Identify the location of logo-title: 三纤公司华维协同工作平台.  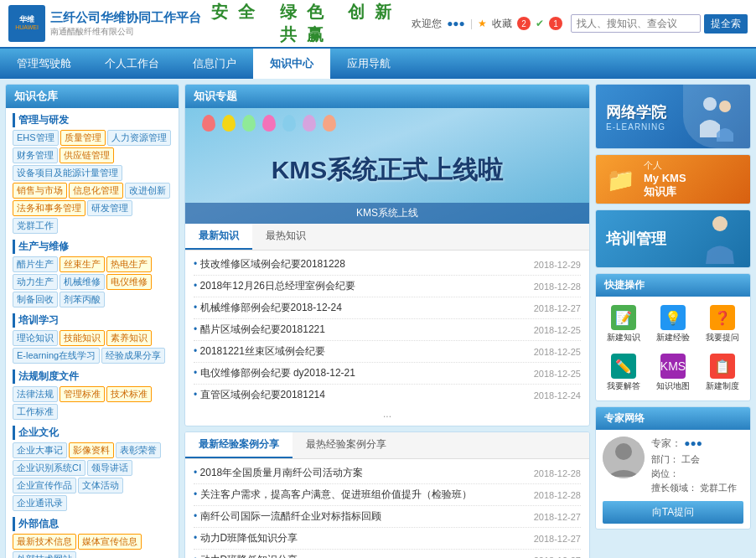
(126, 18).